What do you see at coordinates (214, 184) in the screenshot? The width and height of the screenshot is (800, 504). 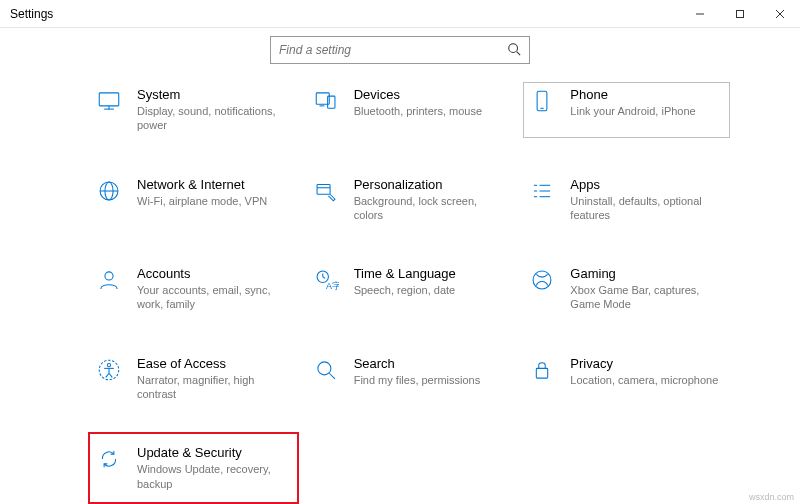 I see `tile-title: Network & Internet` at bounding box center [214, 184].